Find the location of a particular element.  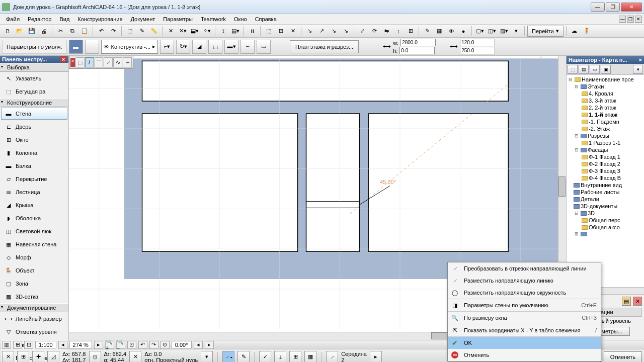

box2-icon: ◫▾ is located at coordinates (492, 31).